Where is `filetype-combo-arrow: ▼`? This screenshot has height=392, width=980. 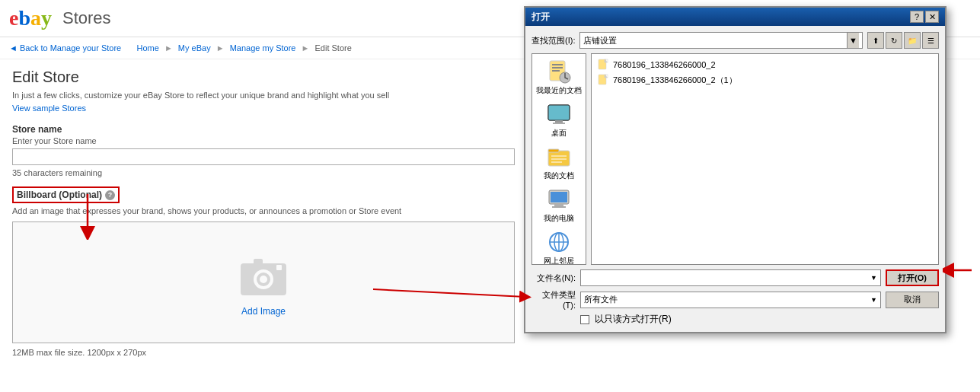 filetype-combo-arrow: ▼ is located at coordinates (874, 300).